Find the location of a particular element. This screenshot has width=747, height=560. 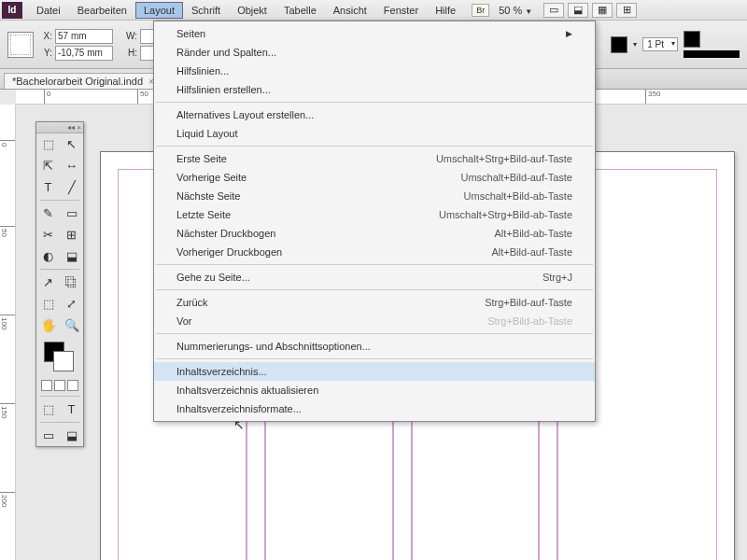

tool-4: T is located at coordinates (49, 187).